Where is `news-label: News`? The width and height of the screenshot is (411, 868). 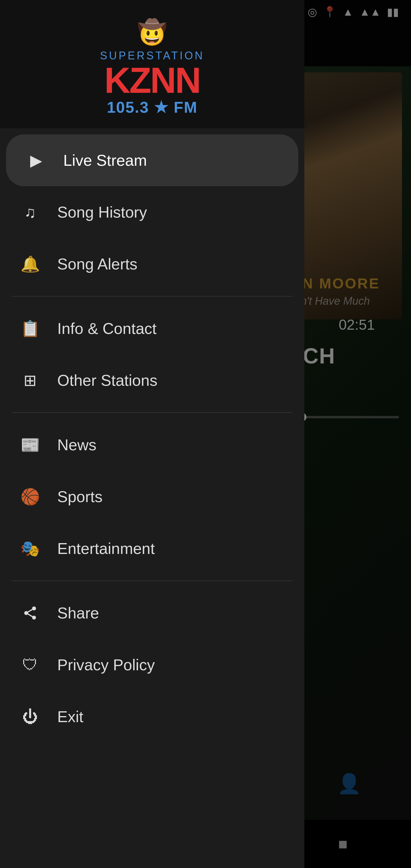
news-label: News is located at coordinates (77, 445).